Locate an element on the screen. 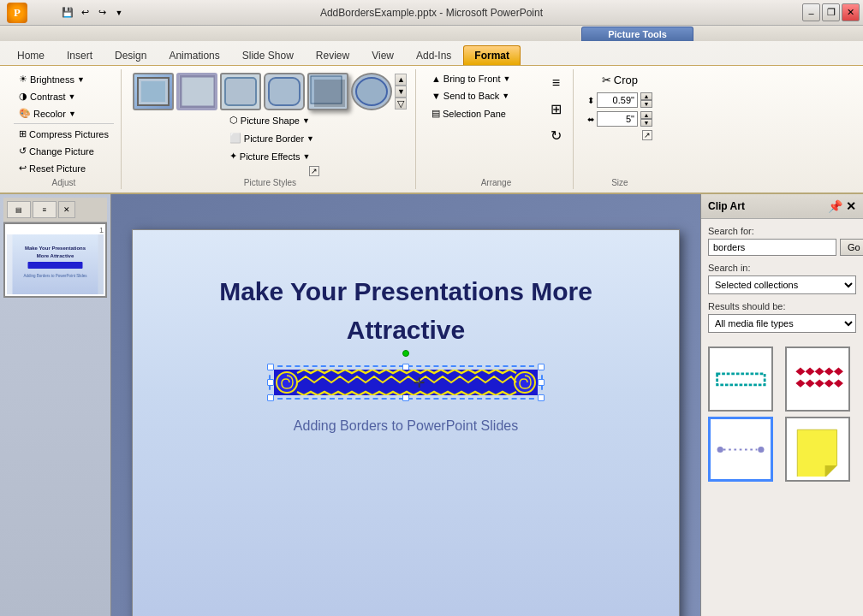 This screenshot has height=616, width=863. picture-styles-group-label: Picture Styles is located at coordinates (271, 181).